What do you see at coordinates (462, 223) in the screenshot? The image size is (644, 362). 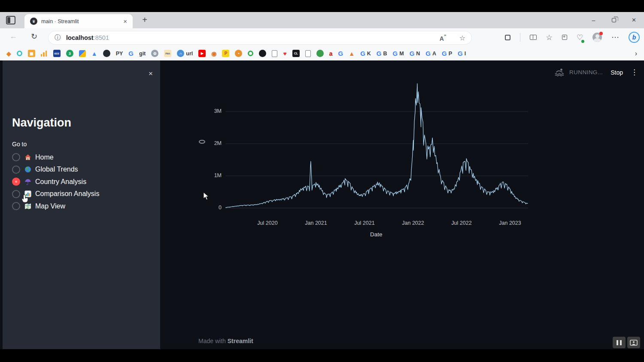 I see `x-axis-tick: Jul 2022` at bounding box center [462, 223].